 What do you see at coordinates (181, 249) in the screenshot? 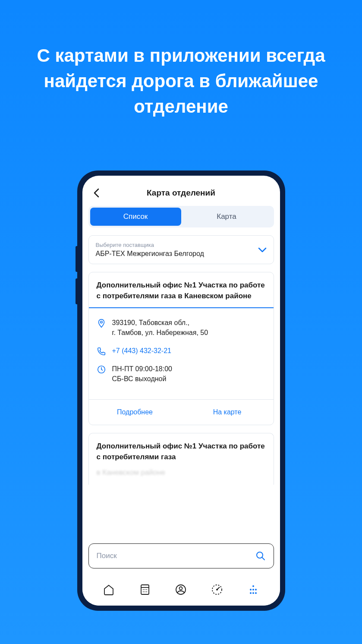
I see `provider-dropdown: Выберите поставщика АБР-ТЕХ Межрегионгаз…` at bounding box center [181, 249].